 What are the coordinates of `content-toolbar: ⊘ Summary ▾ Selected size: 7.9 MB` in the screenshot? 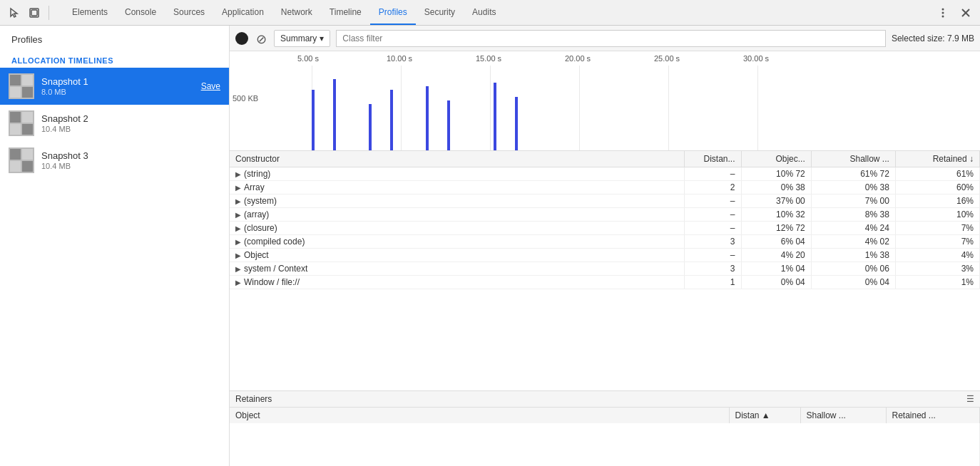 It's located at (605, 38).